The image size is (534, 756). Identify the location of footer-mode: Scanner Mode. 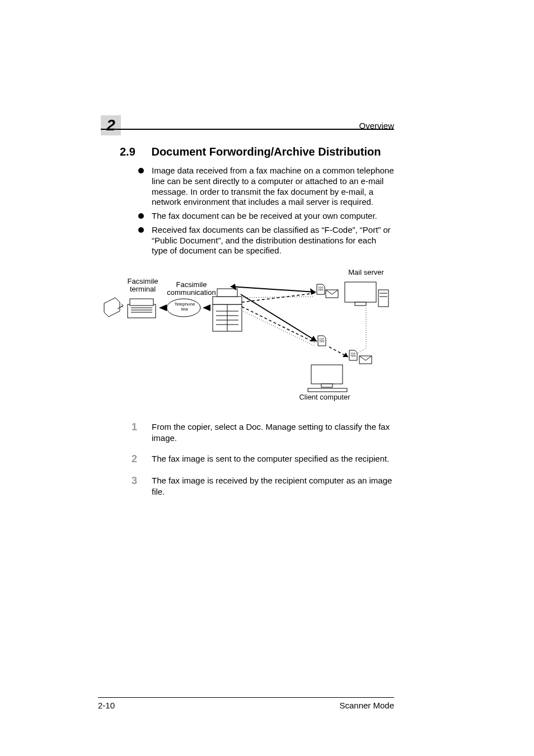
(367, 705).